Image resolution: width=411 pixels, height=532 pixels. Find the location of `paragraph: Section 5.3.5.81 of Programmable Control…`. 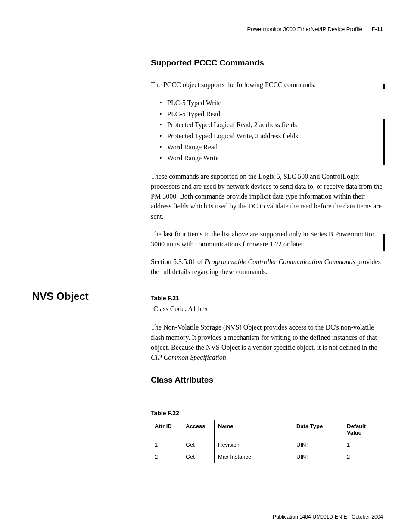

paragraph: Section 5.3.5.81 of Programmable Control… is located at coordinates (267, 267).